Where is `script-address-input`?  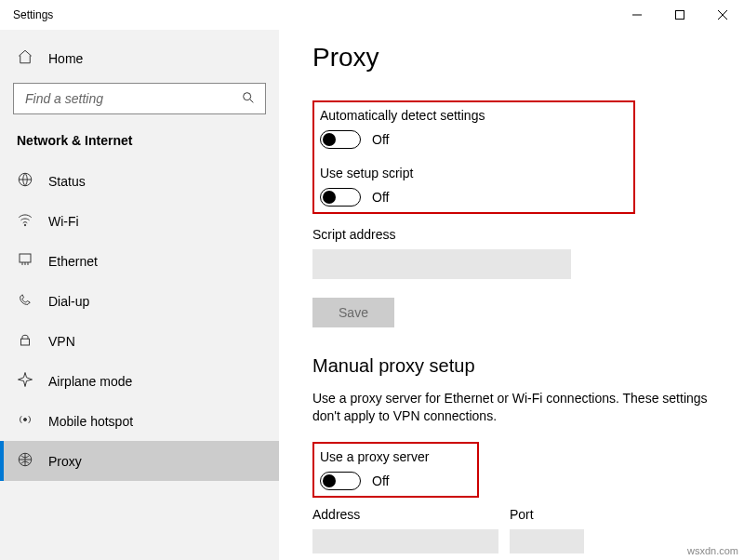 script-address-input is located at coordinates (442, 264).